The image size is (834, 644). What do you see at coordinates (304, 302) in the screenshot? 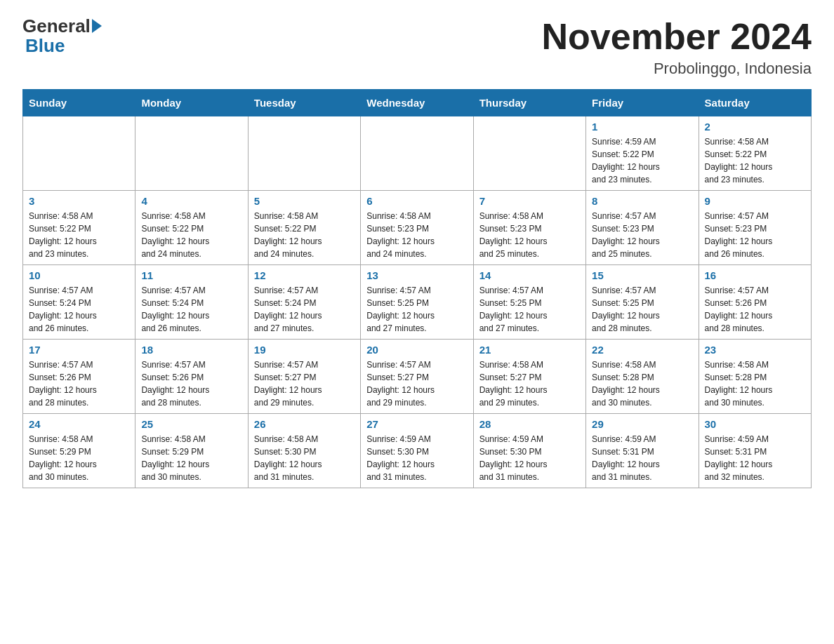
I see `calendar-cell: 12Sunrise: 4:57 AM Sunset: 5:24 PM Dayli…` at bounding box center [304, 302].